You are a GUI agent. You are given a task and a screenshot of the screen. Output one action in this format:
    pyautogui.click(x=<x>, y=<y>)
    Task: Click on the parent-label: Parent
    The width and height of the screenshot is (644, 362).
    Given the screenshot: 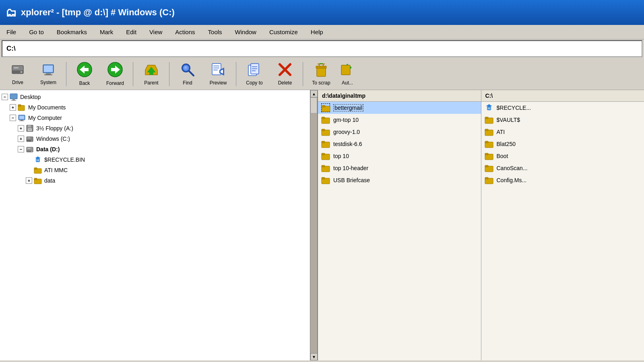 What is the action you would take?
    pyautogui.click(x=151, y=83)
    